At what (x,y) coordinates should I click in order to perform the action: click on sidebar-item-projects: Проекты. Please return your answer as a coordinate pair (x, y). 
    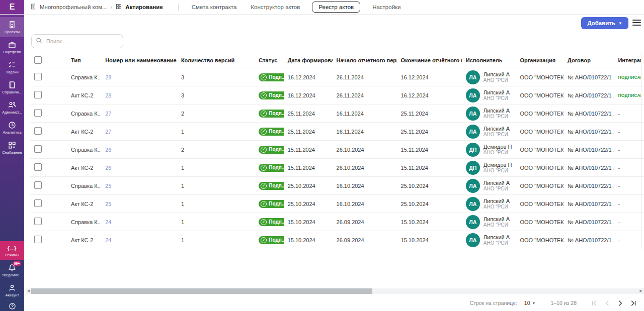
    Looking at the image, I should click on (12, 27).